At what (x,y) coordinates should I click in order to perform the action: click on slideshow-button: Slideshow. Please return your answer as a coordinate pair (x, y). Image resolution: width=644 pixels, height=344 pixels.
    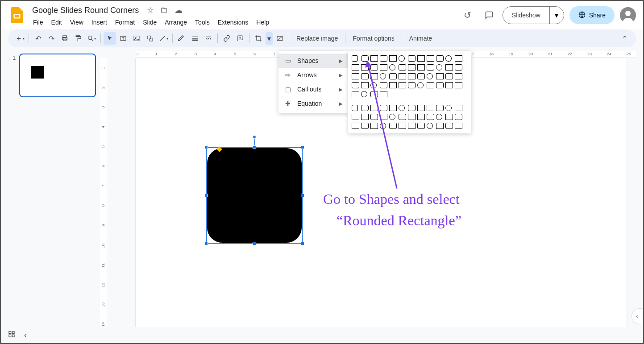
    Looking at the image, I should click on (526, 15).